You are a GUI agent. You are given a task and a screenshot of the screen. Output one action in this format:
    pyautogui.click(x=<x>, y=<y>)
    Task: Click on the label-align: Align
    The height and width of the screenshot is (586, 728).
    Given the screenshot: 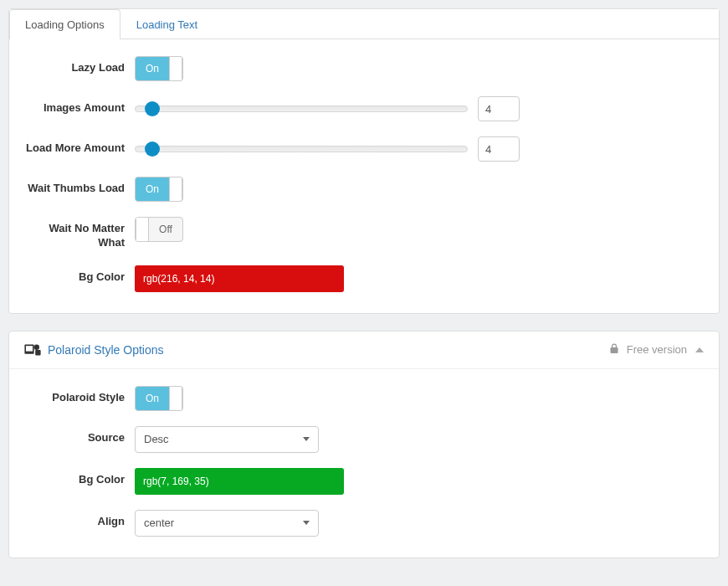 What is the action you would take?
    pyautogui.click(x=80, y=519)
    